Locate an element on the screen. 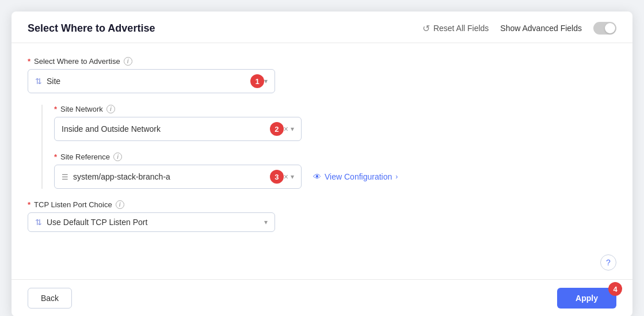 This screenshot has height=316, width=644. tcp-listen-arrow-icon: ▾ is located at coordinates (266, 222).